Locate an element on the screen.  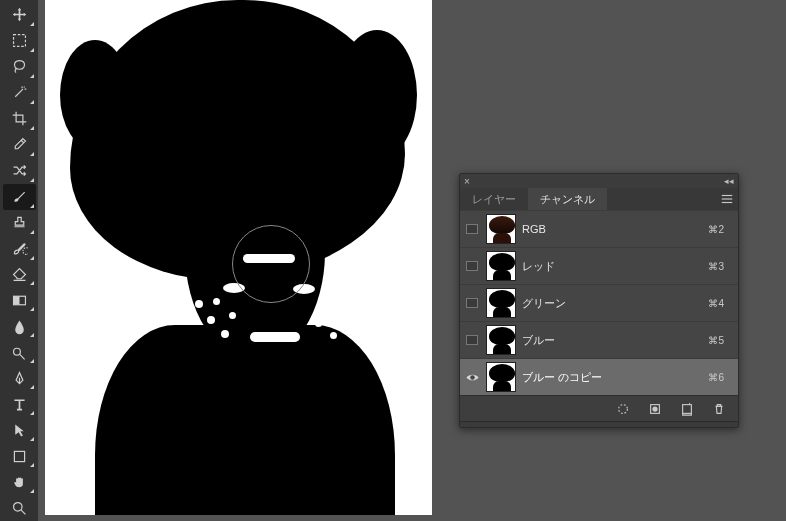
stamp-tool is located at coordinates (20, 223).